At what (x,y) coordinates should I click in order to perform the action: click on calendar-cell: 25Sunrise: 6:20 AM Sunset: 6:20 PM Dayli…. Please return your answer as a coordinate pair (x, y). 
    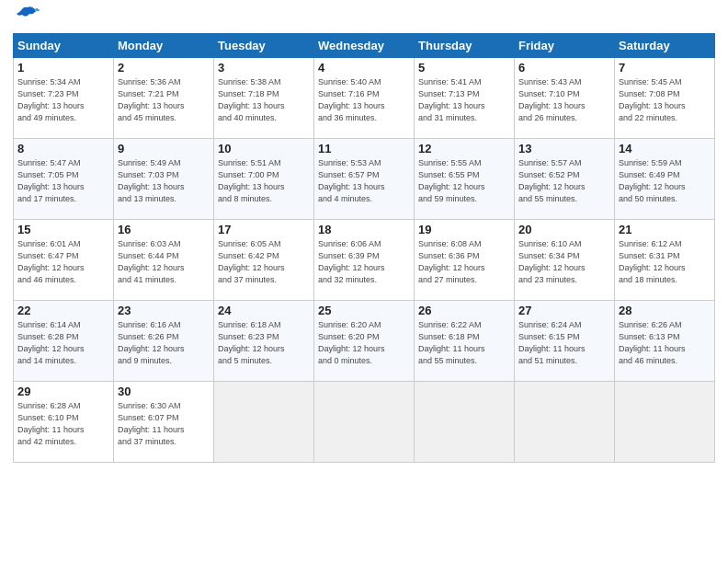
    Looking at the image, I should click on (364, 341).